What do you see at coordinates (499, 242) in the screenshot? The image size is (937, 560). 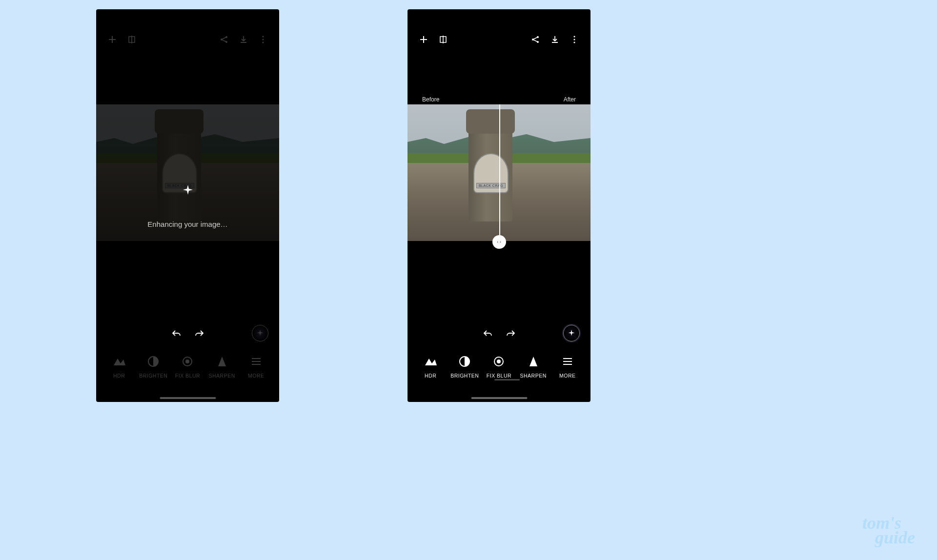 I see `comparison-slider-handle: ‹ ›` at bounding box center [499, 242].